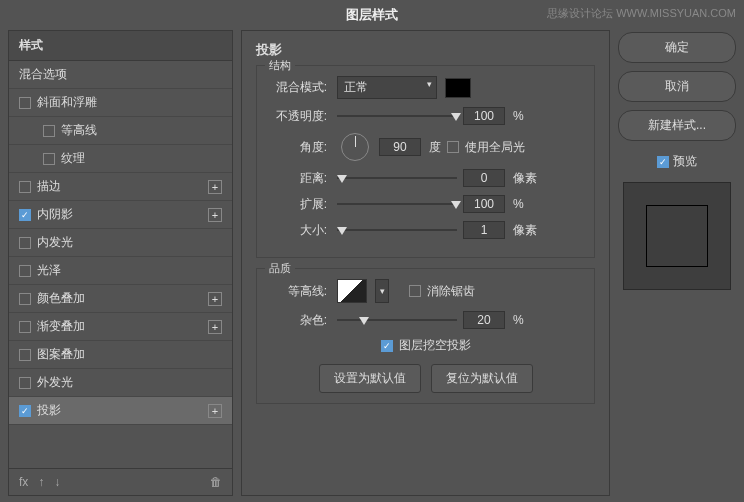 Image resolution: width=744 pixels, height=502 pixels. I want to click on spread-label: 扩展:, so click(297, 204).